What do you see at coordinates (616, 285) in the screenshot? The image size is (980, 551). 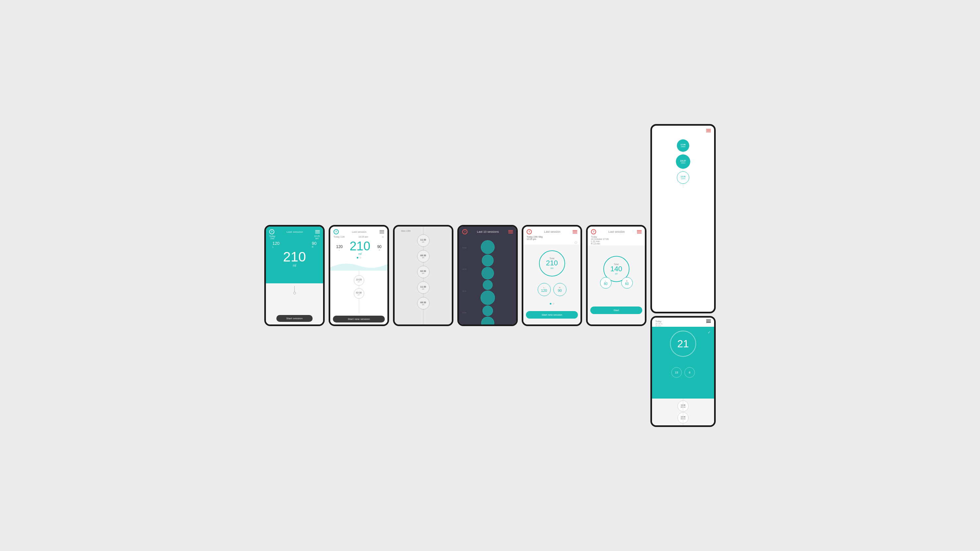 I see `screen6-body: Total 140 ml L 80 R 60 Start` at bounding box center [616, 285].